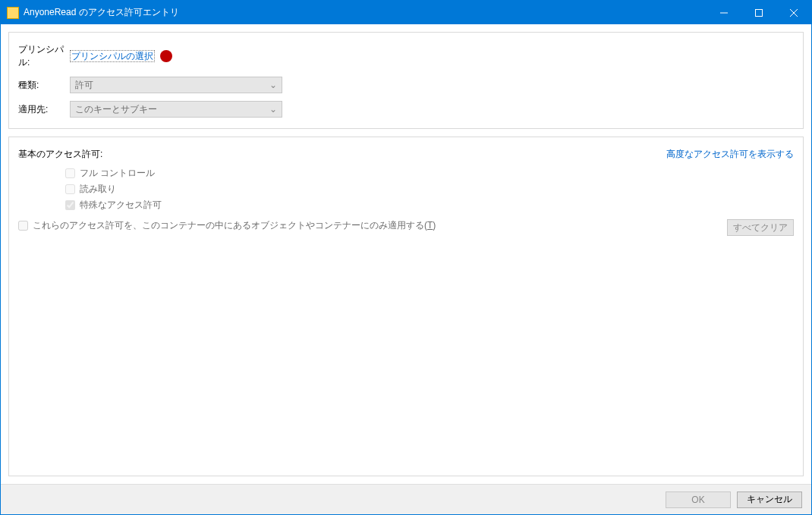 This screenshot has width=812, height=515. What do you see at coordinates (406, 155) in the screenshot?
I see `permissions-header: 基本のアクセス許可: 高度なアクセス許可を表示する` at bounding box center [406, 155].